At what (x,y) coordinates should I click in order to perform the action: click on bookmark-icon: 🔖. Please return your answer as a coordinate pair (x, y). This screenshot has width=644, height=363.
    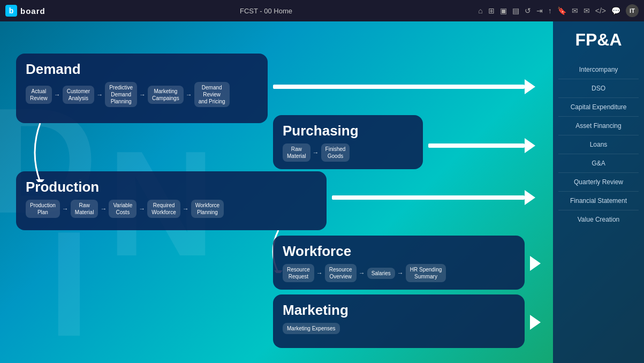
    Looking at the image, I should click on (562, 11).